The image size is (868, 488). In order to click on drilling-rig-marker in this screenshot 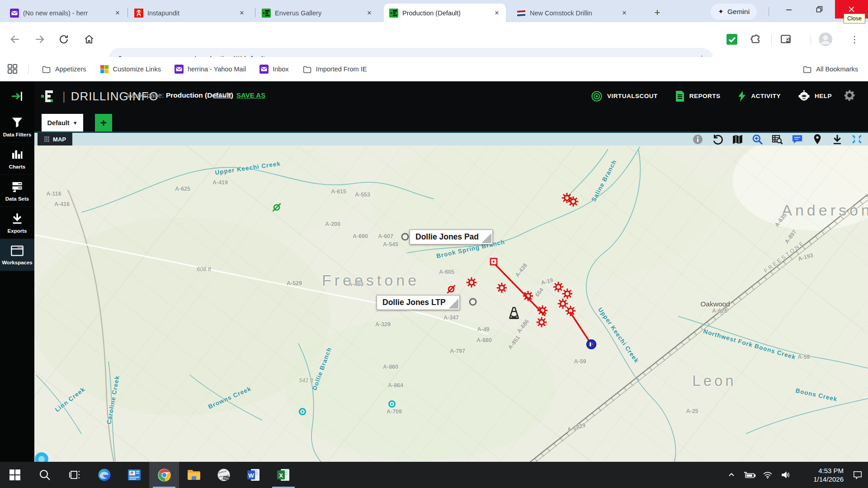, I will do `click(512, 311)`.